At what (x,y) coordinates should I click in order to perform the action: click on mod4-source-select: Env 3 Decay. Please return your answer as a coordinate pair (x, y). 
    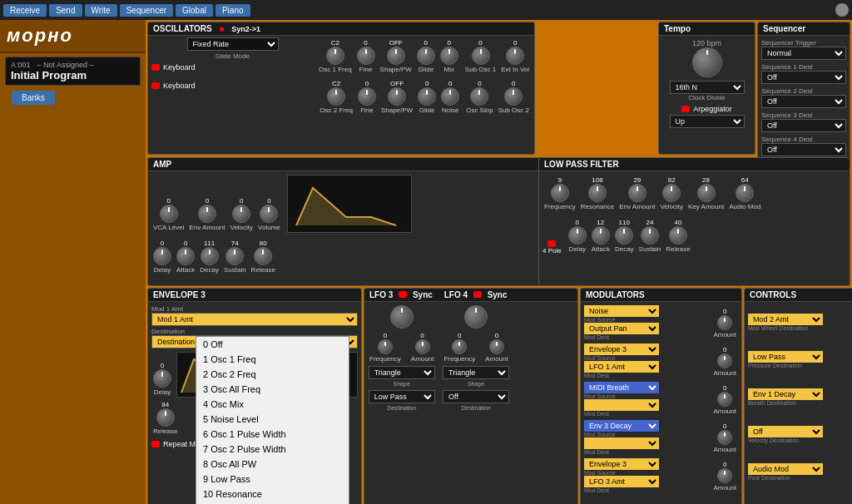
    Looking at the image, I should click on (622, 426).